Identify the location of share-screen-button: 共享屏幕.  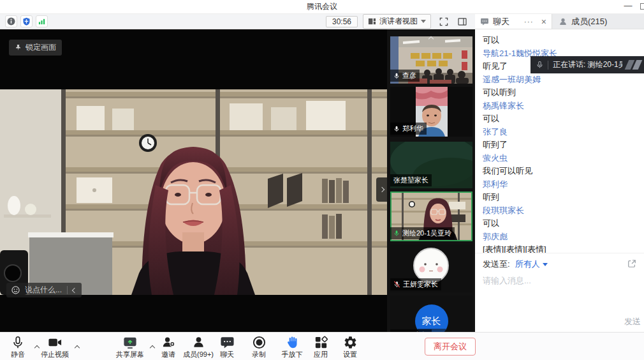
(130, 347).